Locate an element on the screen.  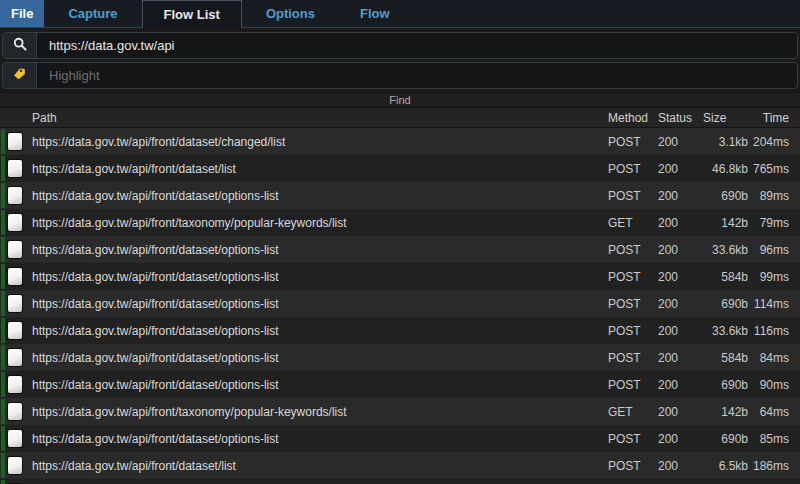
flow-time: 64ms is located at coordinates (774, 412).